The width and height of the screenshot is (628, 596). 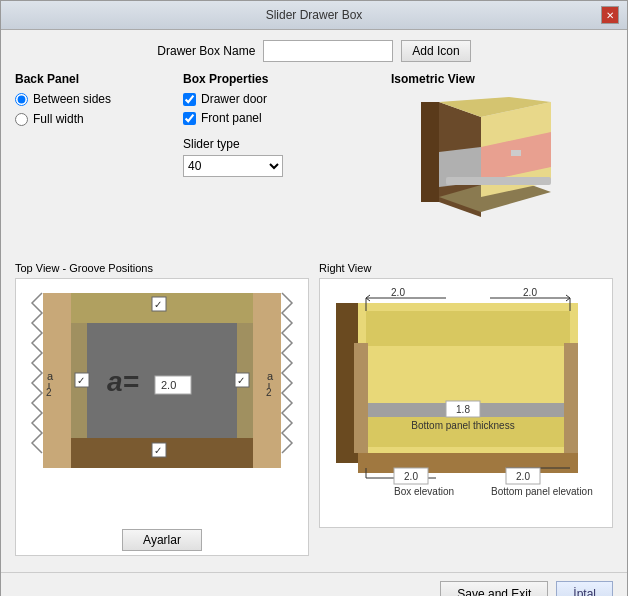 I want to click on svg-text: Bottom panel thickness, so click(x=462, y=426).